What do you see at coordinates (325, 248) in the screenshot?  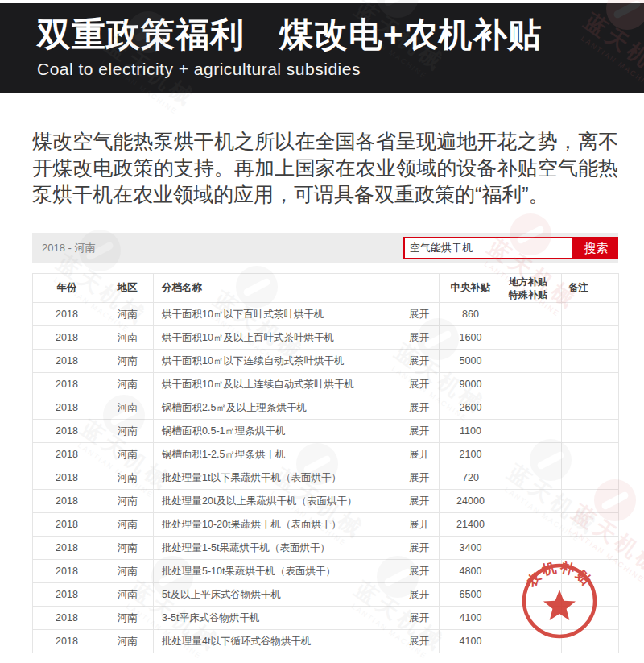 I see `panel-toolbar: 2018 - 河南 搜索` at bounding box center [325, 248].